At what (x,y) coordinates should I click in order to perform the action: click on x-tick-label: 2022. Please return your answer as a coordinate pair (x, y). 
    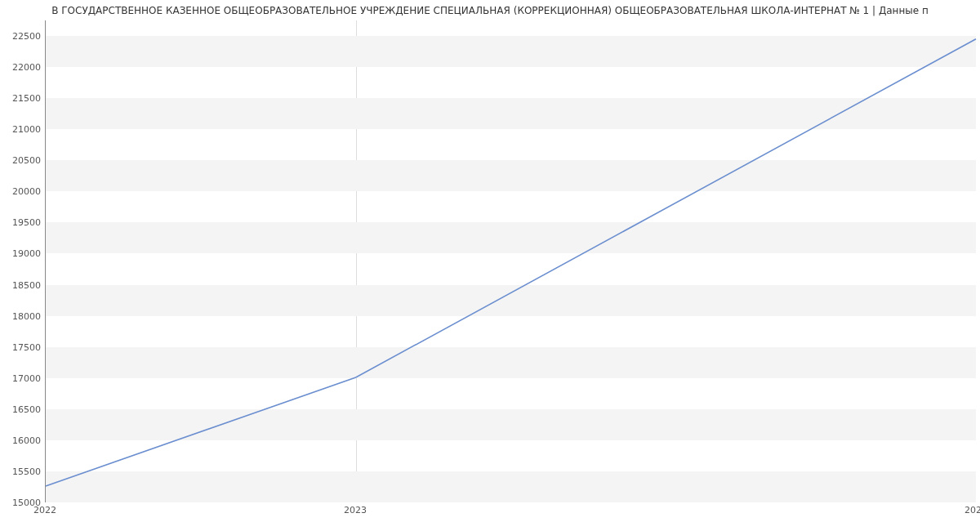
    Looking at the image, I should click on (45, 510).